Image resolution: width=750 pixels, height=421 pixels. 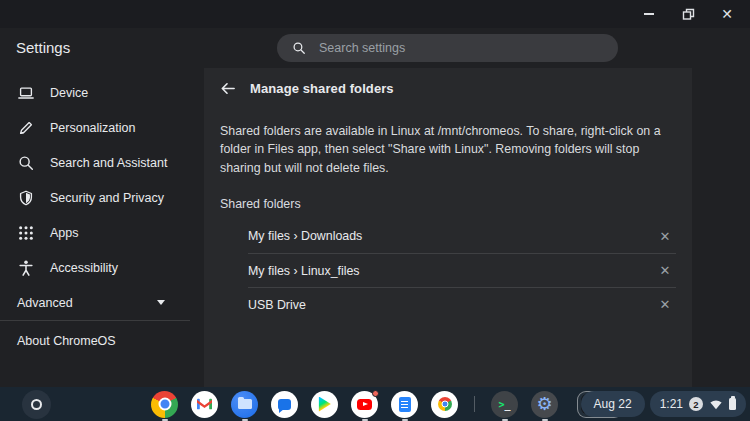 I want to click on back-button, so click(x=227, y=88).